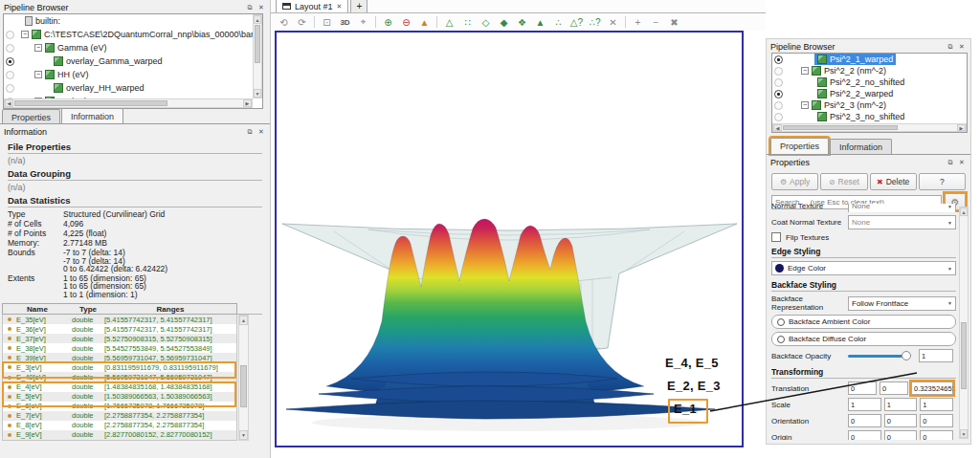  Describe the element at coordinates (869, 59) in the screenshot. I see `tree-item-psi21-warped: Psi^2_1_warped` at that location.